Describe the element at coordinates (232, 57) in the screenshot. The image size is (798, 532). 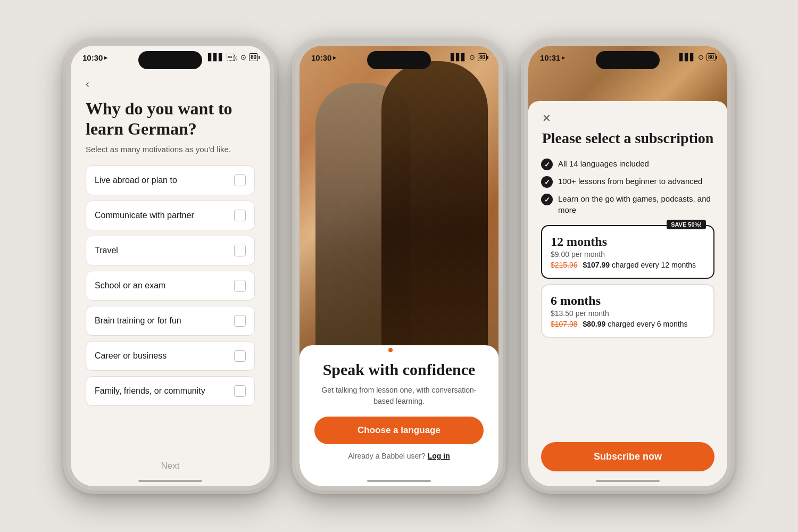
I see `wifi-icon-1: );` at that location.